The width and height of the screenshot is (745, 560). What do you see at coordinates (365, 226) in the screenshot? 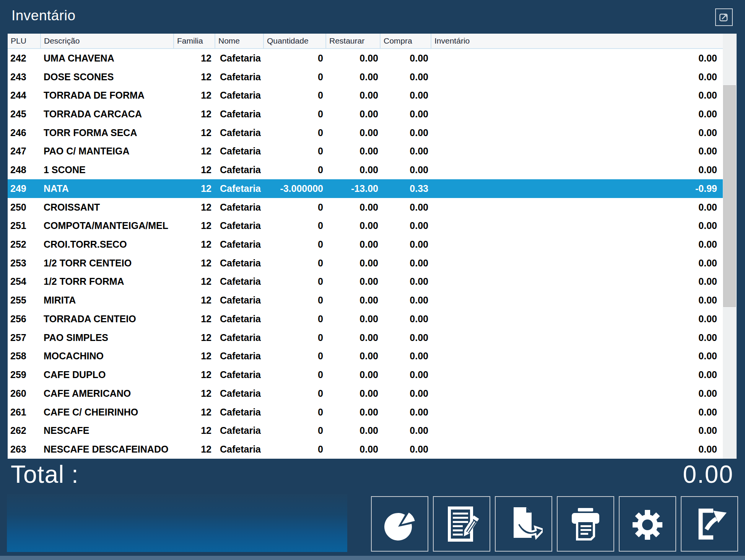
I see `table-row: 251COMPOTA/MANTEIGA/MEL12Cafetaria00.000…` at bounding box center [365, 226].